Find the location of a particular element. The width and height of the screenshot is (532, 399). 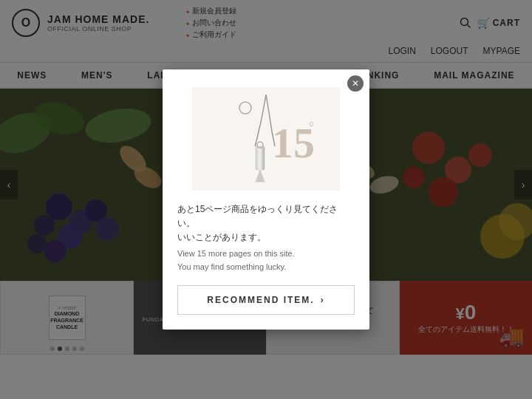

popup-body: あと15ページ商品をゆっくり見てください。いいことがあります。 View 15 … is located at coordinates (266, 238).